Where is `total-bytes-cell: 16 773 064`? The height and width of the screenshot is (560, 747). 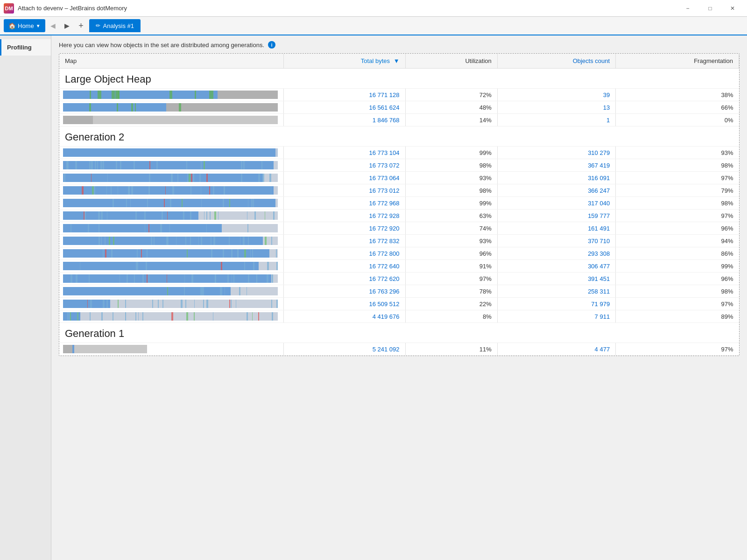
total-bytes-cell: 16 773 064 is located at coordinates (345, 178).